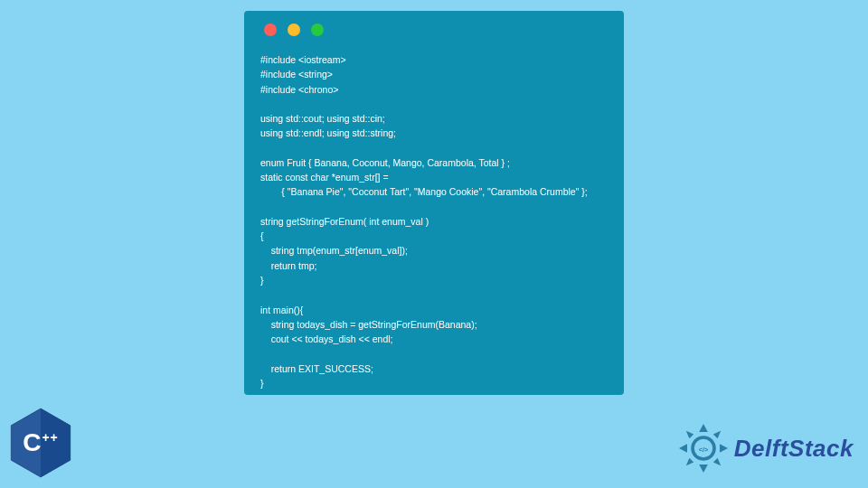 The width and height of the screenshot is (868, 488). What do you see at coordinates (294, 30) in the screenshot?
I see `minimize-icon` at bounding box center [294, 30].